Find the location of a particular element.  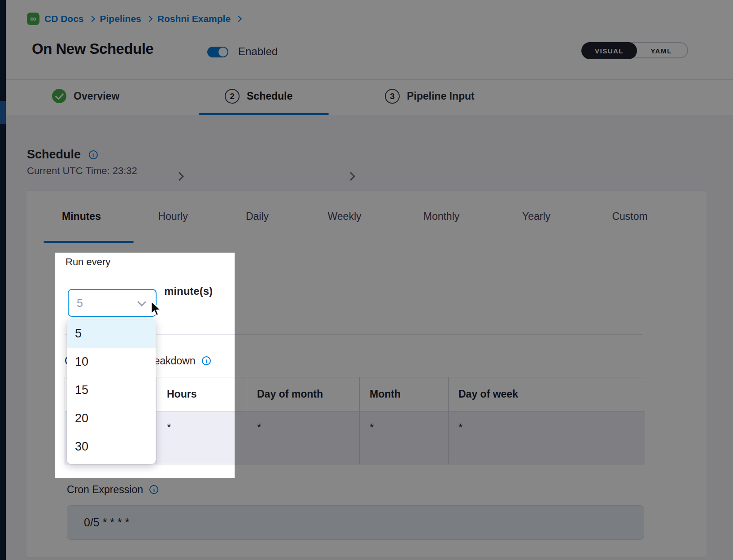

tab-yearly: Yearly is located at coordinates (537, 216).